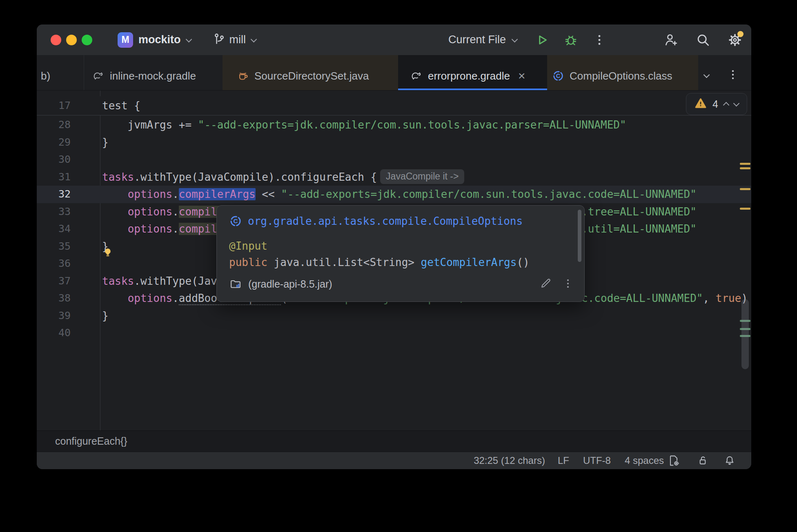 This screenshot has width=797, height=532. What do you see at coordinates (416, 76) in the screenshot?
I see `gradle-icon` at bounding box center [416, 76].